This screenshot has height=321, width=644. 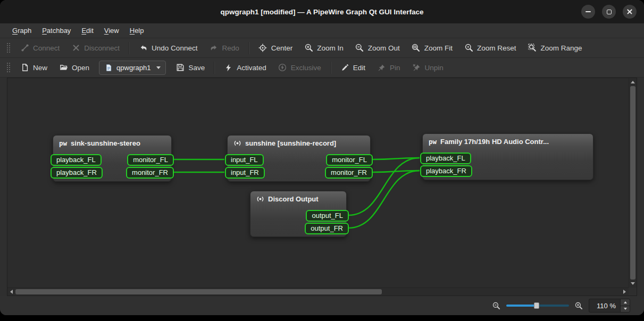 What do you see at coordinates (490, 48) in the screenshot?
I see `zoom-reset-button: Zoom Reset` at bounding box center [490, 48].